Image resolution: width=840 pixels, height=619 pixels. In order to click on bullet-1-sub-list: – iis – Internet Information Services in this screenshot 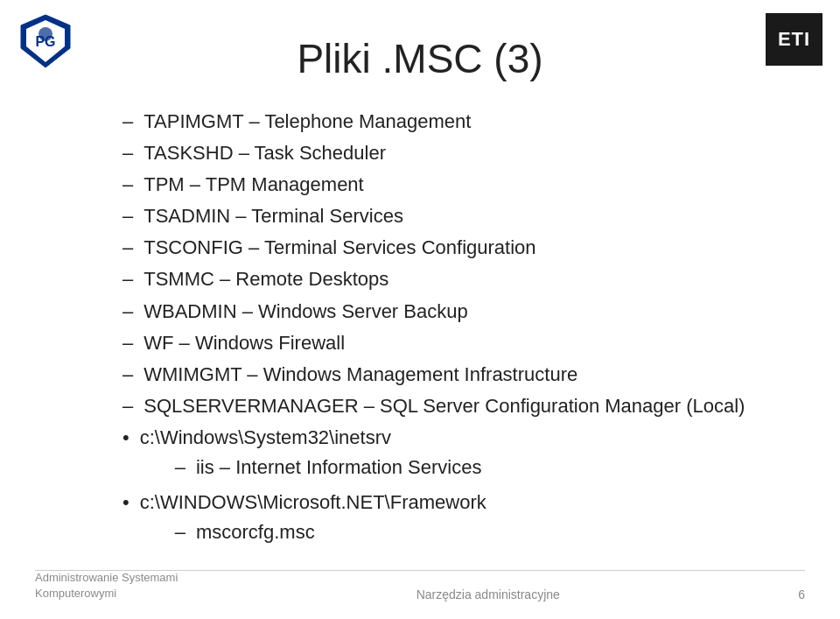, I will do `click(312, 468)`.